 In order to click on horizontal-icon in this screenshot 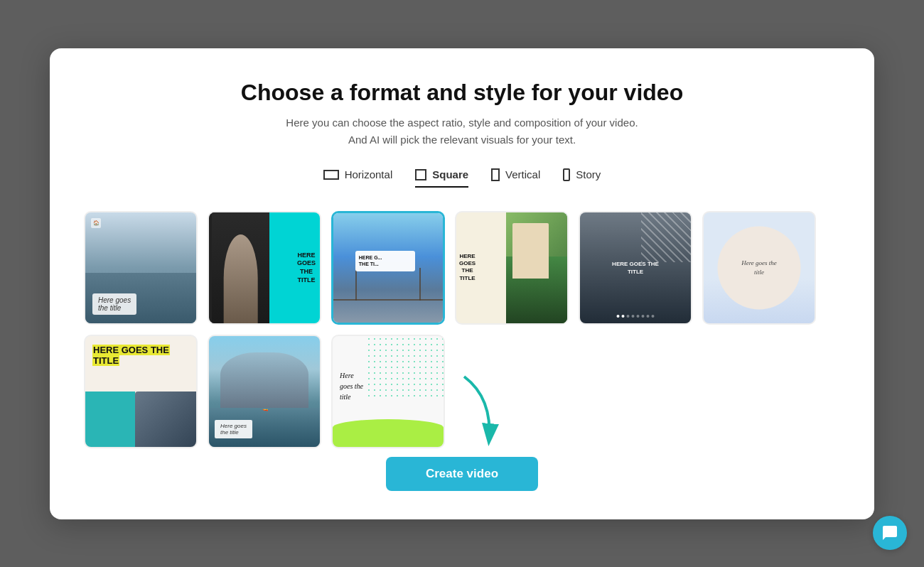, I will do `click(331, 175)`.